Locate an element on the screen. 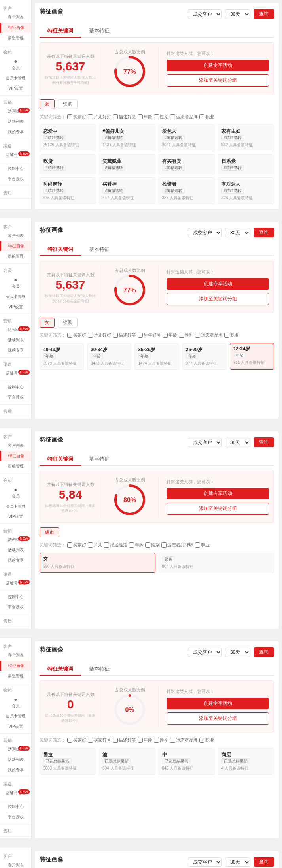 The height and width of the screenshot is (868, 282). tag-card-1: 30-34岁年龄3473 人具备该特征 is located at coordinates (109, 356).